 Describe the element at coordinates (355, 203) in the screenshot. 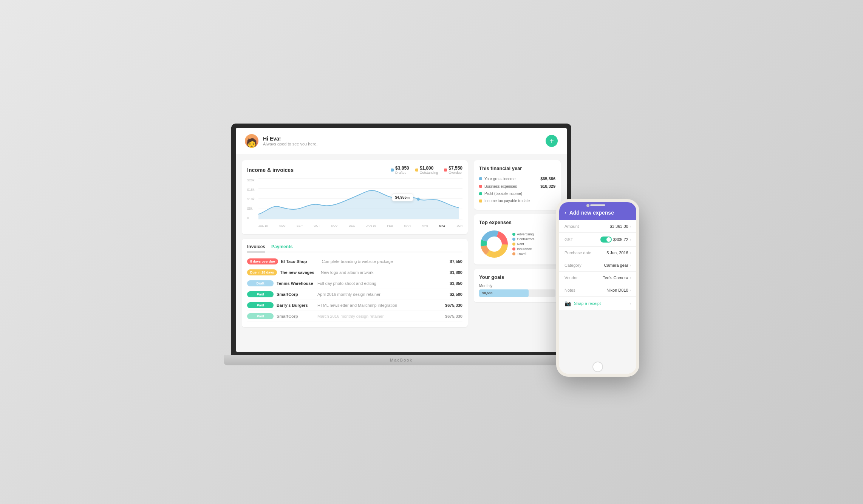

I see `chart-area: $20k $15k $10k $5k 0` at that location.